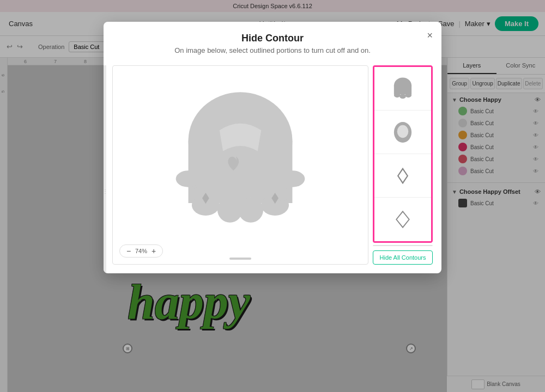 This screenshot has width=545, height=392. I want to click on ghost-body-shape, so click(241, 157).